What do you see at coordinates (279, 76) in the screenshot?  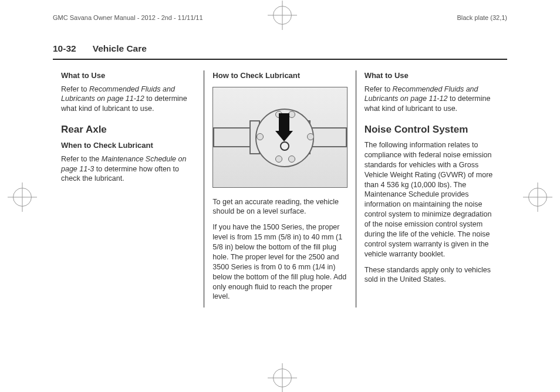 I see `col2-heading-how-to-check: How to Check Lubricant` at bounding box center [279, 76].